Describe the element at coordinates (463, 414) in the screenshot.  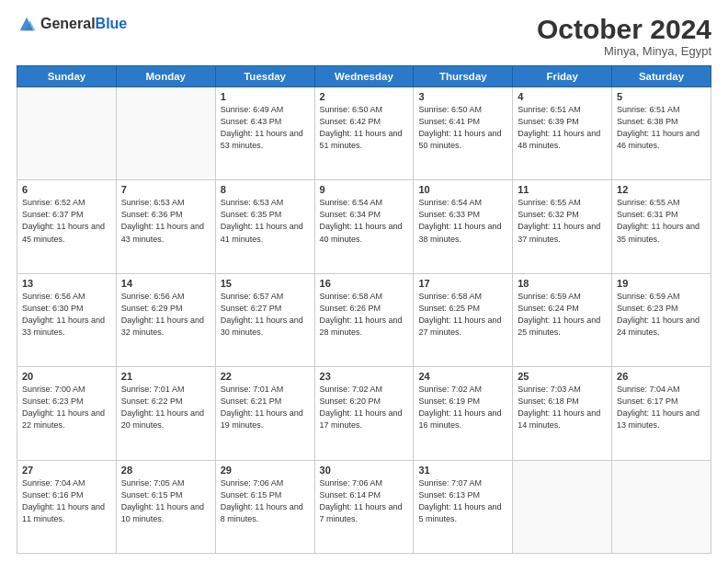
I see `calendar-cell: 24Sunrise: 7:02 AM Sunset: 6:19 PM Dayli…` at that location.